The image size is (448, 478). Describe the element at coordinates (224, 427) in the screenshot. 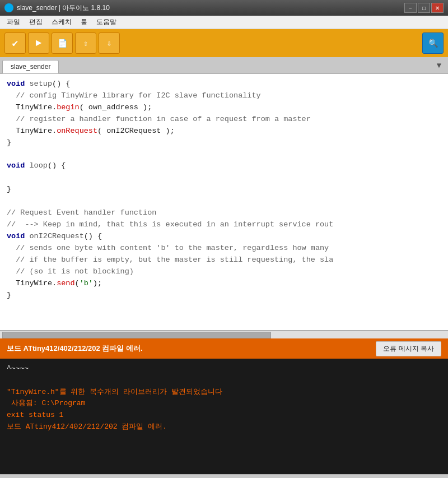

I see `console-line: 보드 ATtiny412/402/212/202 컴파일 에러.` at that location.